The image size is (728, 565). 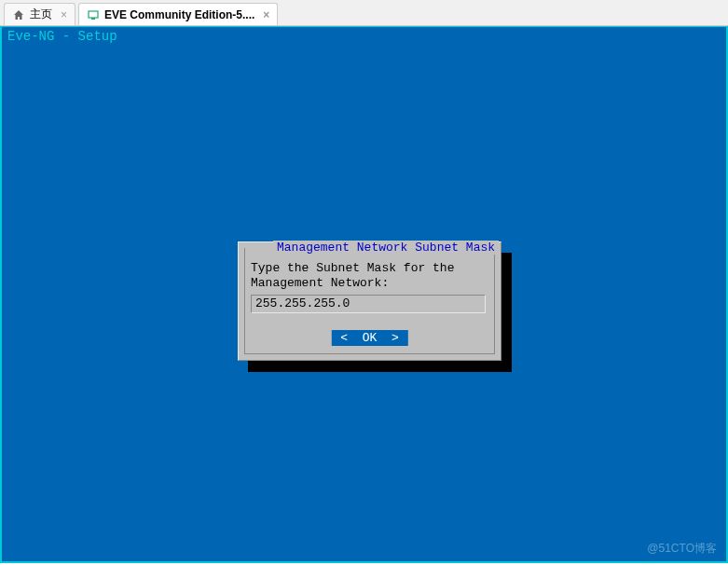 I want to click on watermark: @51CTO博客, so click(x=682, y=548).